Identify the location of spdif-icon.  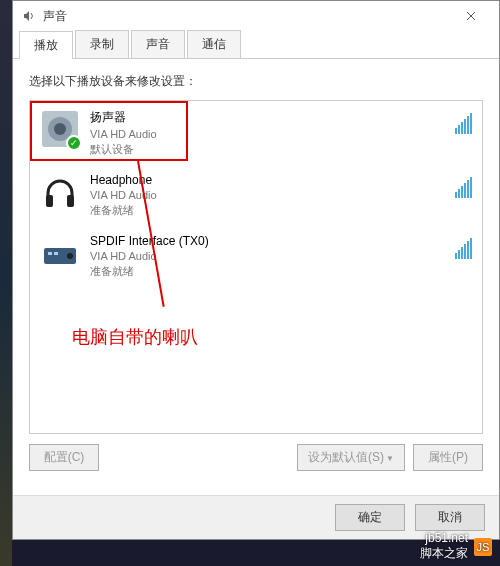
(60, 254).